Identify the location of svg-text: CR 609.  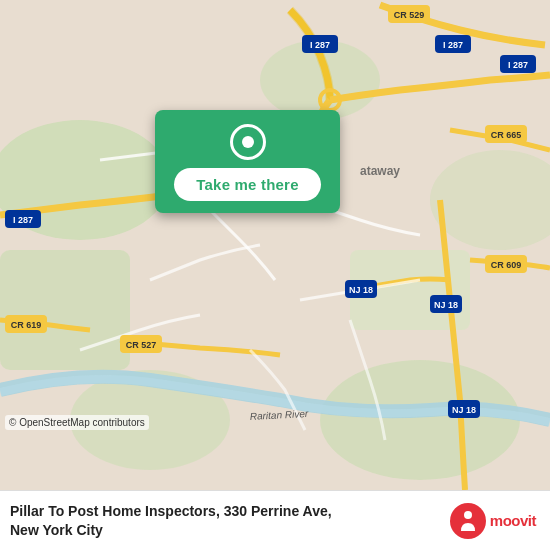
(506, 265).